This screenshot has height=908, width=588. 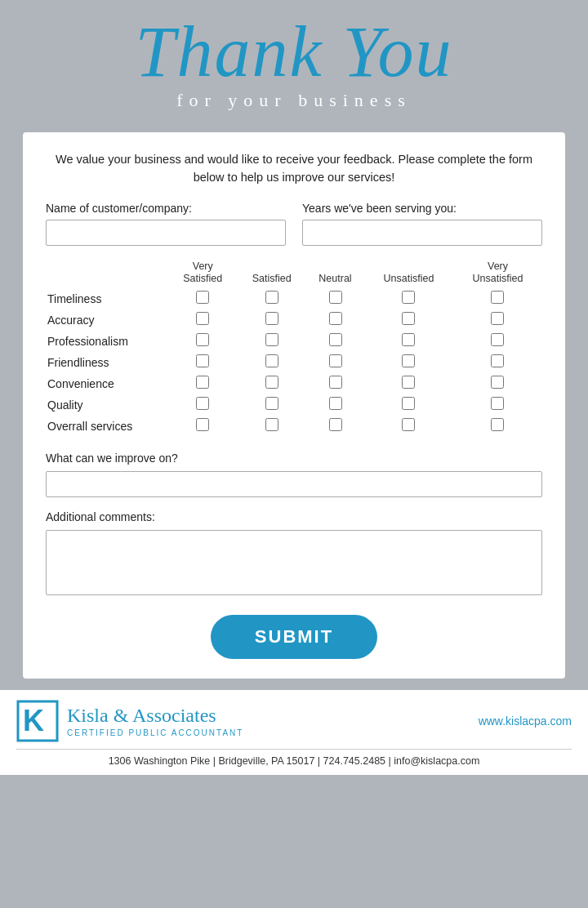 What do you see at coordinates (335, 274) in the screenshot?
I see `th-neutral: Neutral` at bounding box center [335, 274].